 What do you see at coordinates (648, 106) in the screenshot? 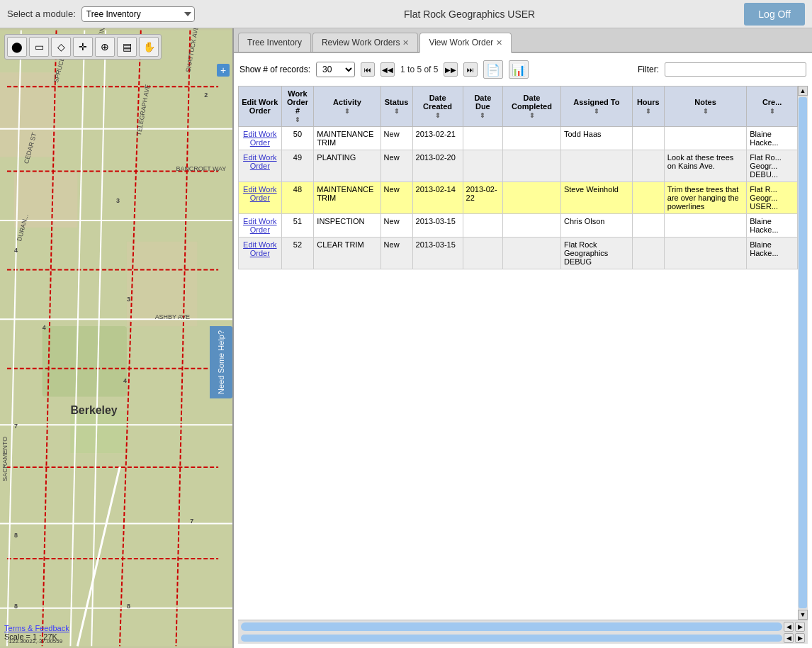
I see `col-header-hours: Hours⇕` at bounding box center [648, 106].